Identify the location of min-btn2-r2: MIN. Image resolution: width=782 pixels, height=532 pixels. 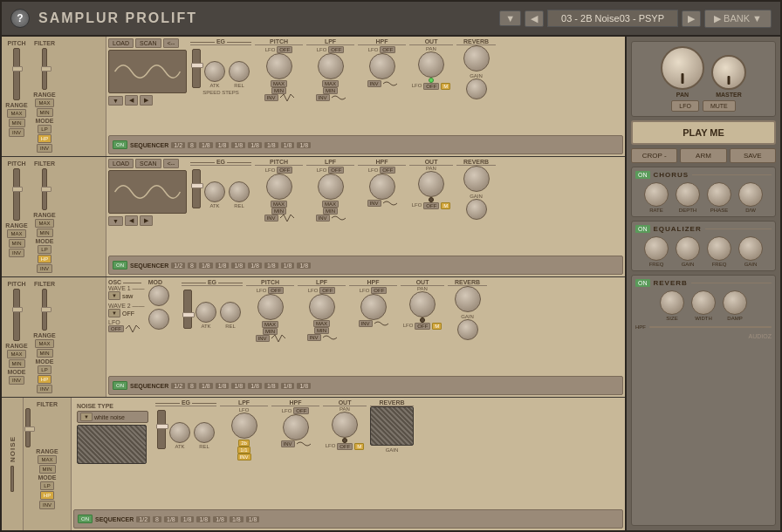
(45, 233).